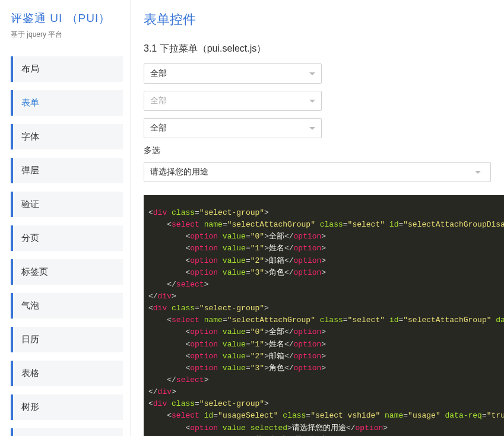 The height and width of the screenshot is (436, 504). I want to click on nav-item-table: 表格, so click(66, 374).